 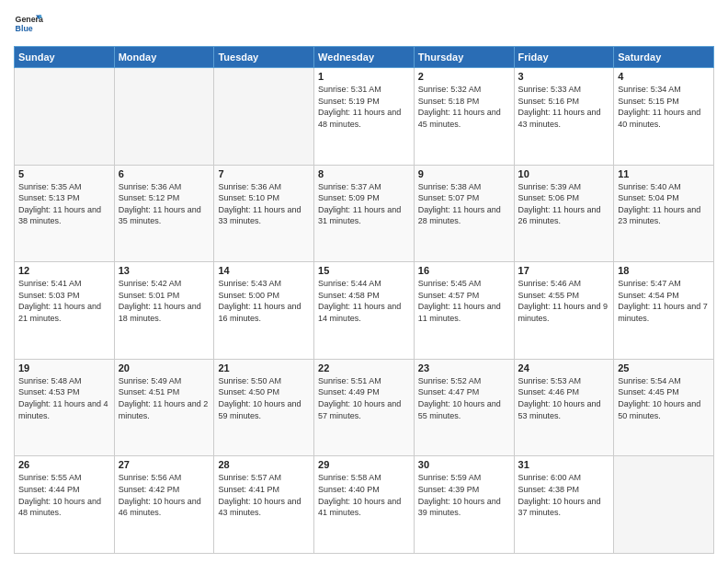 What do you see at coordinates (564, 301) in the screenshot?
I see `cell-info: Sunrise: 5:46 AMSunset: 4:55 PMDaylight:…` at bounding box center [564, 301].